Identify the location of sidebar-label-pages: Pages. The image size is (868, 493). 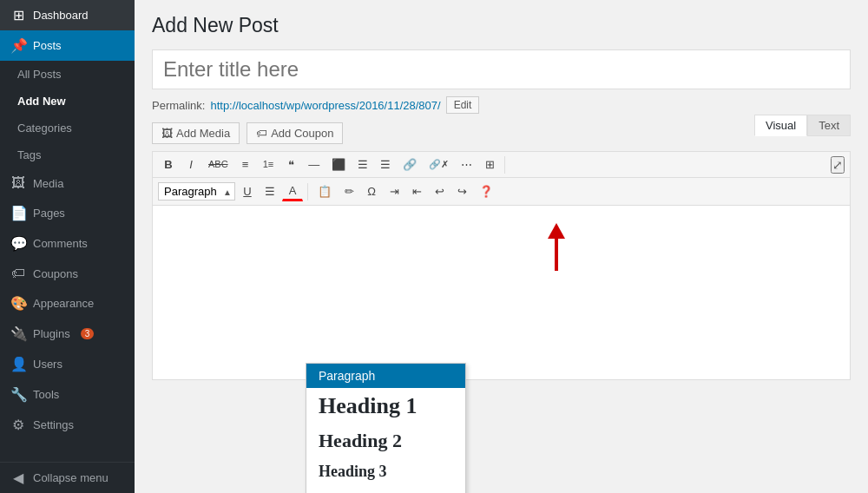
(49, 214).